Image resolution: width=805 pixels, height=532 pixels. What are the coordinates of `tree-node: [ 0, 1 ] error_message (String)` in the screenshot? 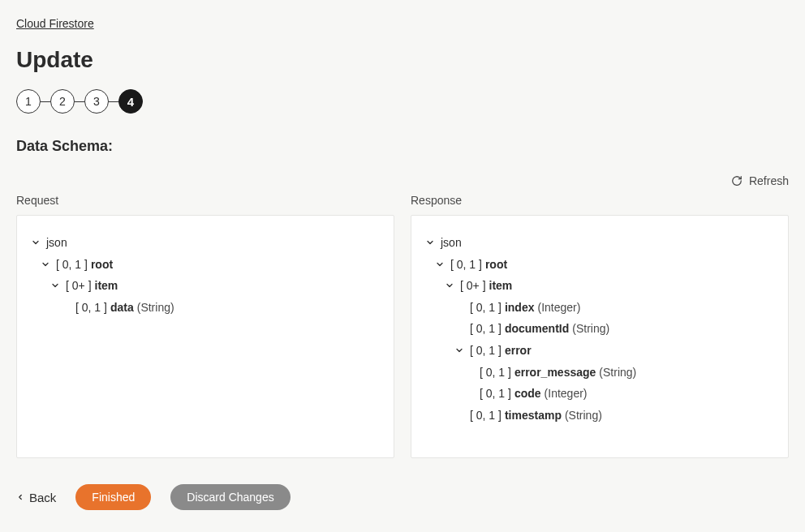 It's located at (600, 373).